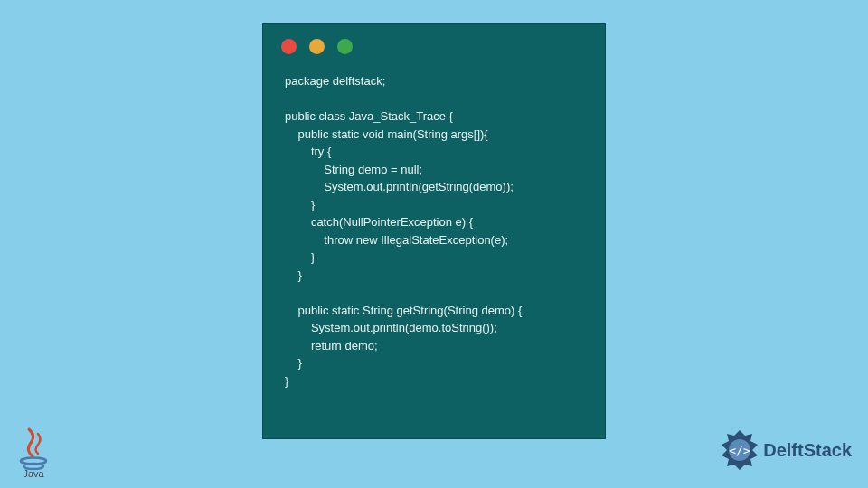  What do you see at coordinates (391, 327) in the screenshot?
I see `code-line: System.out.println(demo.toString());` at bounding box center [391, 327].